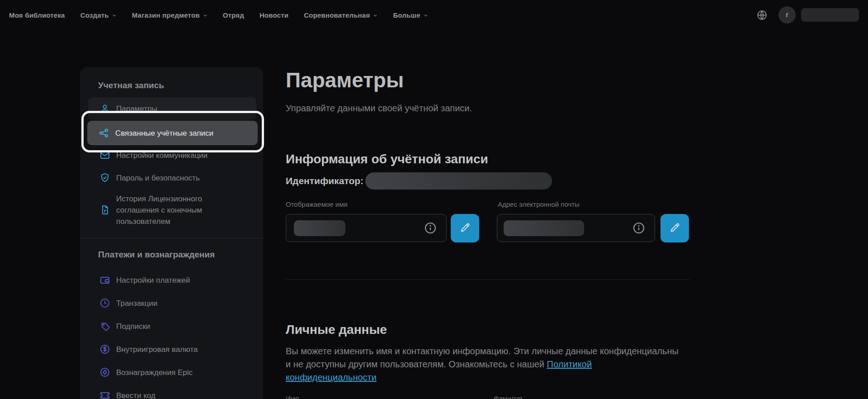 This screenshot has width=868, height=399. What do you see at coordinates (131, 86) in the screenshot?
I see `sidebar-heading-account: Учетная запись` at bounding box center [131, 86].